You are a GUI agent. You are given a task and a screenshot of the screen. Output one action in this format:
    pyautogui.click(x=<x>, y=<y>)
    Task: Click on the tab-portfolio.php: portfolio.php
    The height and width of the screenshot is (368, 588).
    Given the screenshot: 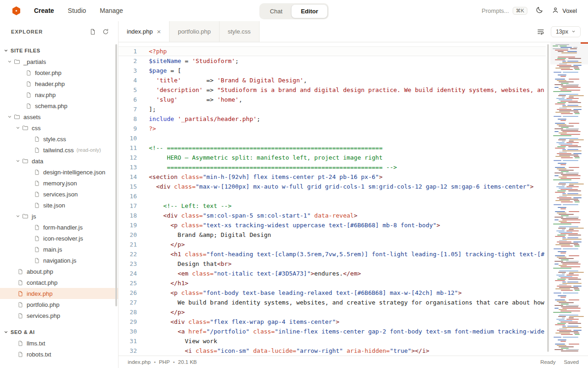 What is the action you would take?
    pyautogui.click(x=195, y=31)
    